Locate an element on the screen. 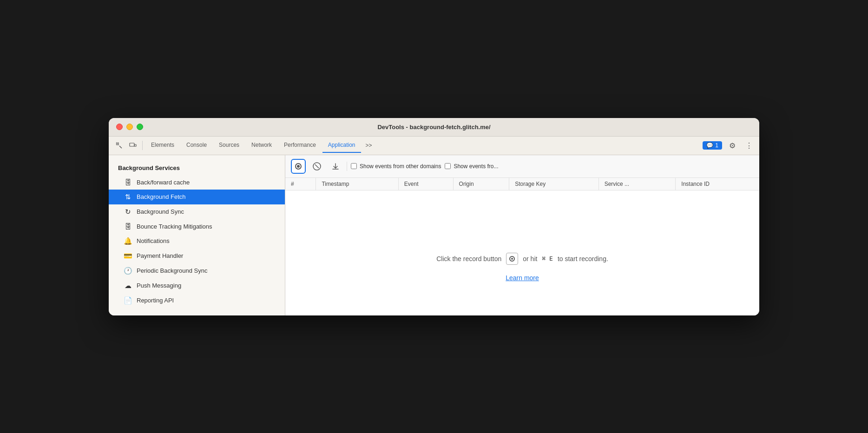  show-events-label: Show events from other domains is located at coordinates (401, 166).